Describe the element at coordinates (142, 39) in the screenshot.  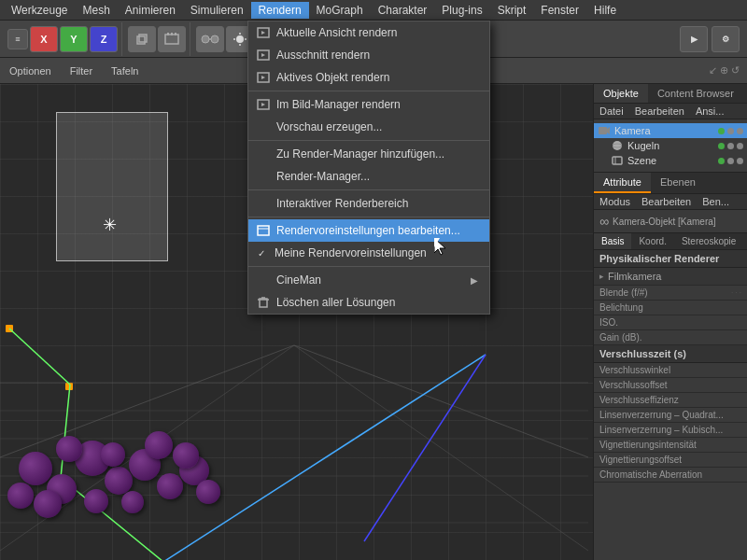
I see `toolbar-btn-cube` at that location.